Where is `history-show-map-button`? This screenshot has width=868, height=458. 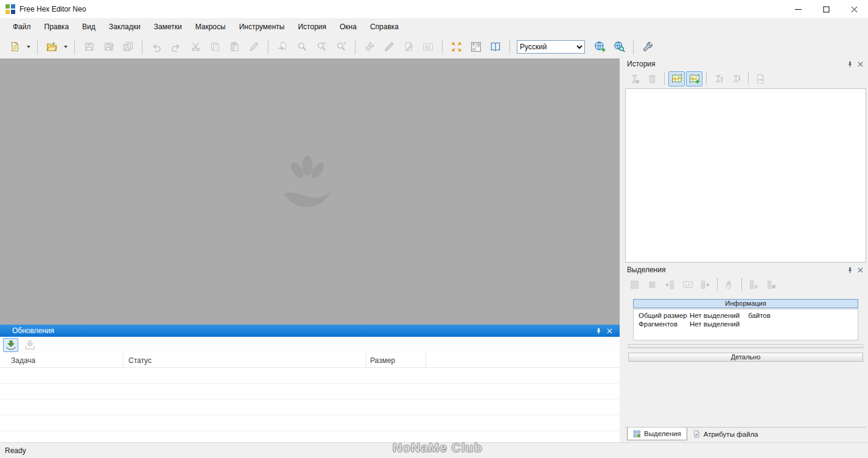
history-show-map-button is located at coordinates (677, 79).